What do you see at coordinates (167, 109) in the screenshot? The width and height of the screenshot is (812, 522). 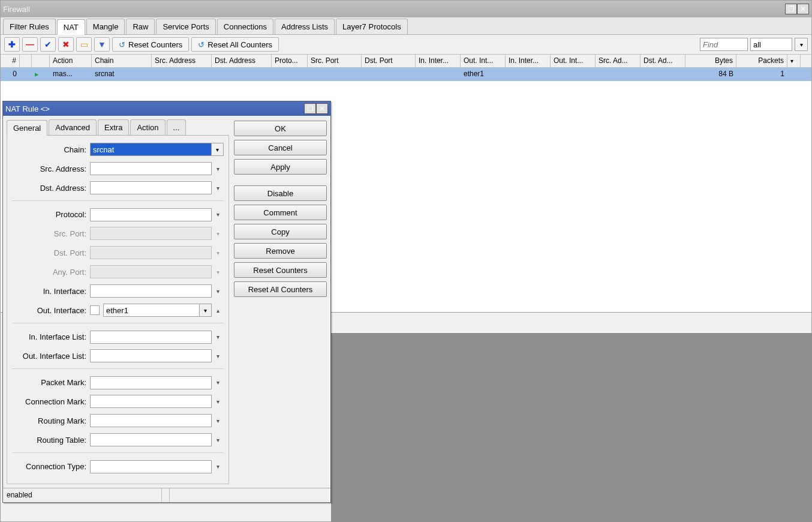 I see `dialog-titlebar: NAT Rule <> ❐ ✕` at bounding box center [167, 109].